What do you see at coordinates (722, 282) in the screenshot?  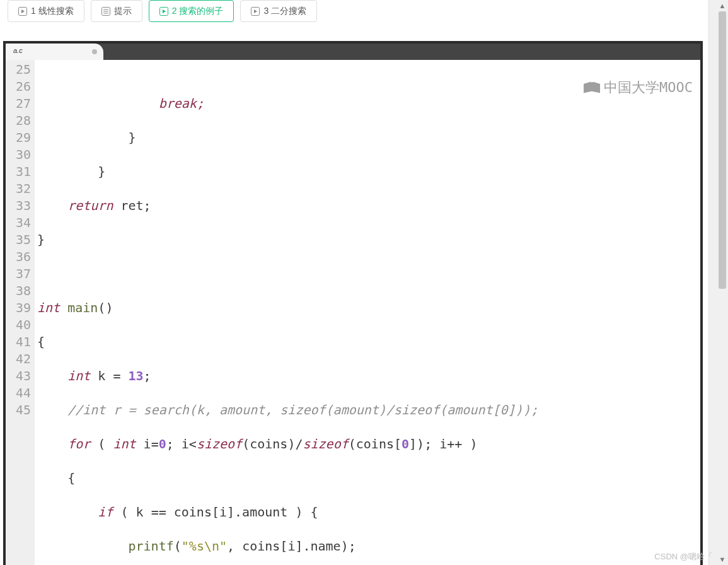 I see `page-scrollbar: ▲ ▼` at bounding box center [722, 282].